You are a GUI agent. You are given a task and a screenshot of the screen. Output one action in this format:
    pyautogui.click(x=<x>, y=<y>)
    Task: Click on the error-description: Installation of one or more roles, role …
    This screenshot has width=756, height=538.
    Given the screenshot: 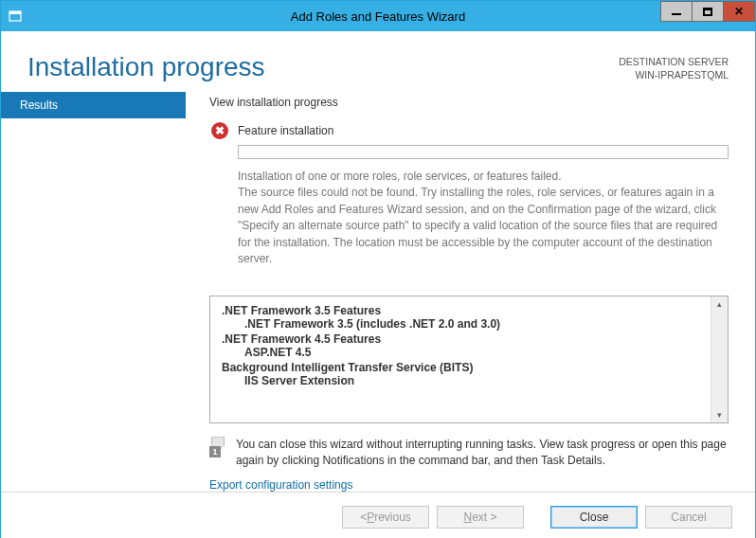 What is the action you would take?
    pyautogui.click(x=483, y=218)
    